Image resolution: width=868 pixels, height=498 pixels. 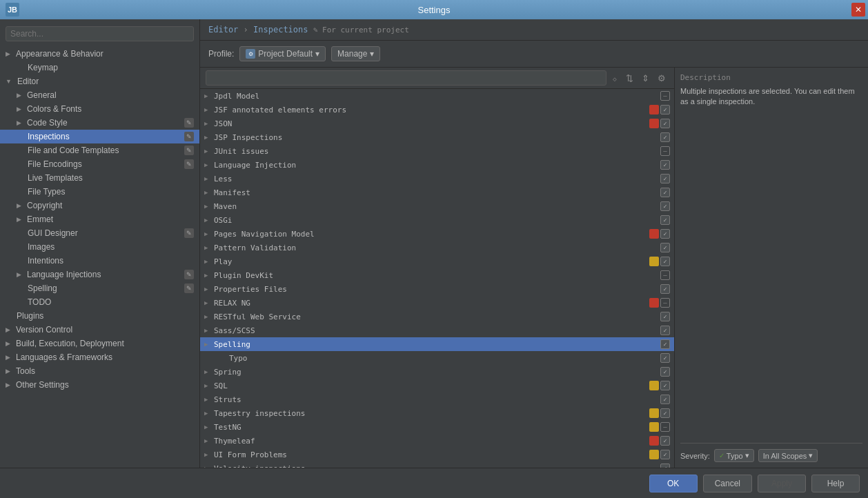 I want to click on ok-button: OK, so click(x=673, y=484).